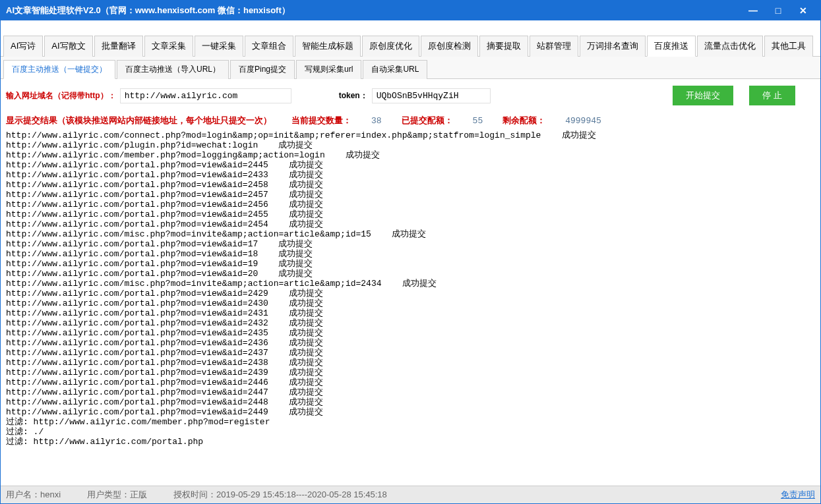 The width and height of the screenshot is (821, 504). What do you see at coordinates (377, 121) in the screenshot?
I see `current-count-value: 38` at bounding box center [377, 121].